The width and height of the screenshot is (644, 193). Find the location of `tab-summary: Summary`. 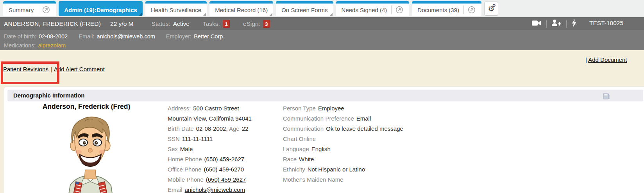

tab-summary: Summary is located at coordinates (30, 9).